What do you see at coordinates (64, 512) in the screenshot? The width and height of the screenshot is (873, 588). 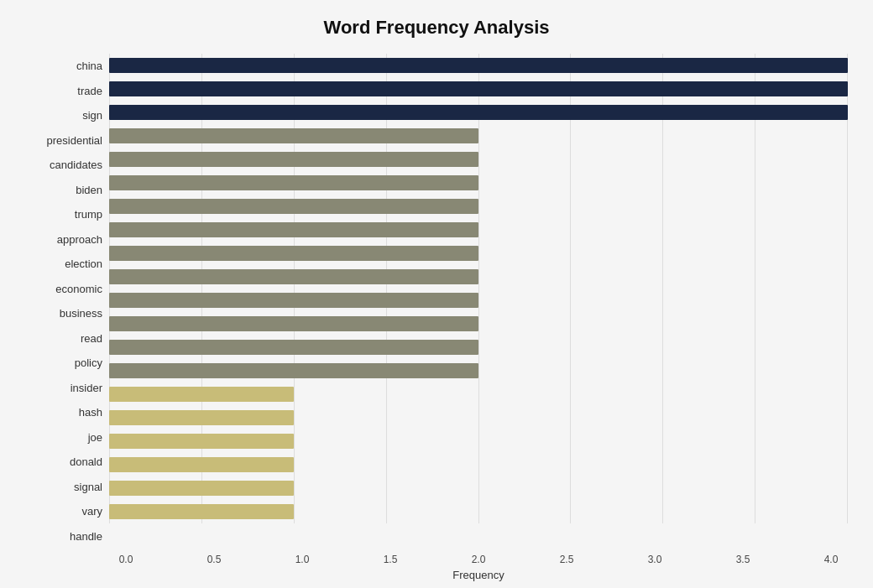 I see `y-label: vary` at bounding box center [64, 512].